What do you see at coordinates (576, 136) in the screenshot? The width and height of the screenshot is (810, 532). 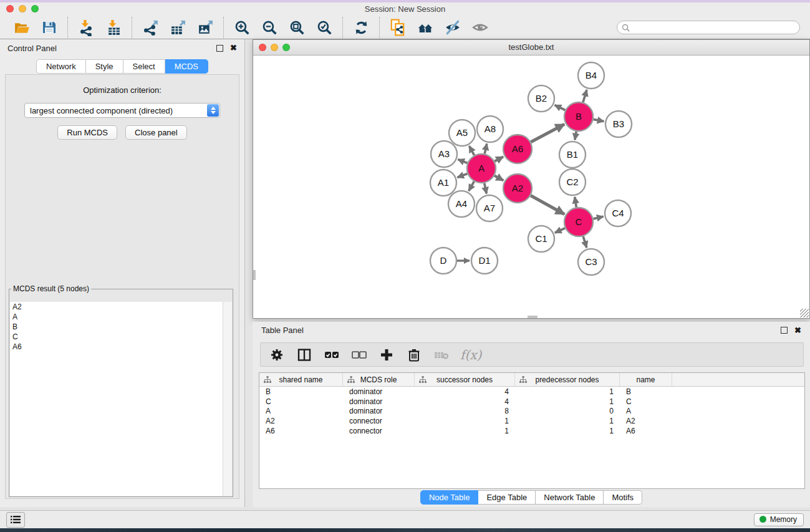 I see `edge-B-B1` at bounding box center [576, 136].